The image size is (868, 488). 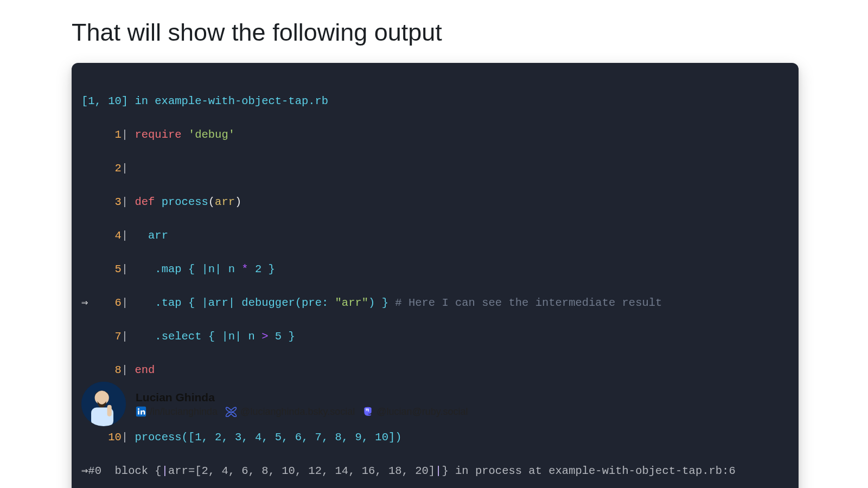 I want to click on linkedin-handle: /in/lucianghinda, so click(x=183, y=412).